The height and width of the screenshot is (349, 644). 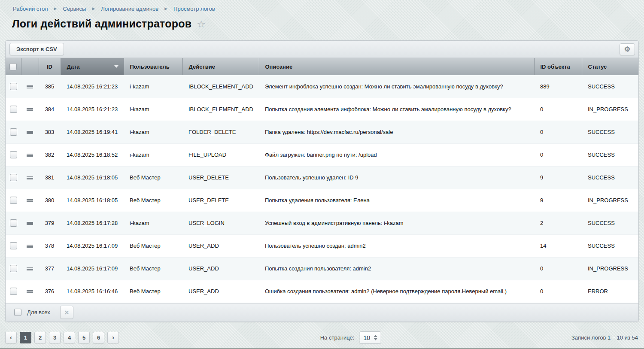 What do you see at coordinates (73, 67) in the screenshot?
I see `column-header-date-label: Дата` at bounding box center [73, 67].